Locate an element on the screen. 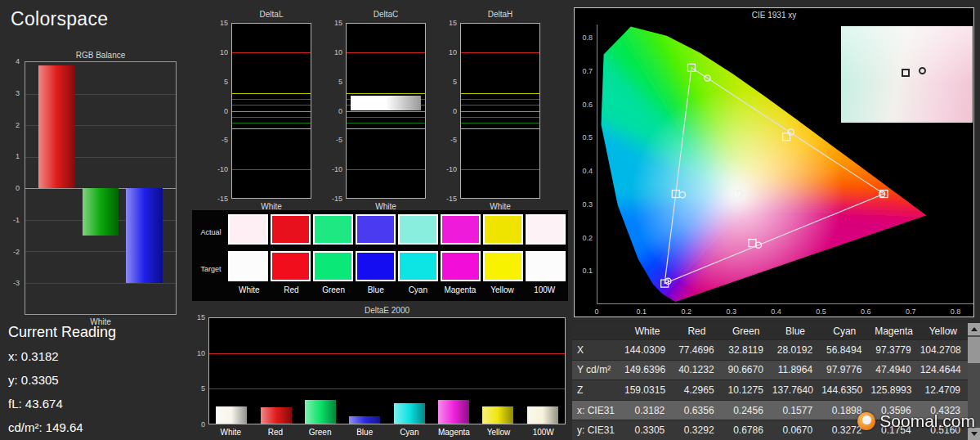  value-cell: 0.2456 is located at coordinates (746, 411).